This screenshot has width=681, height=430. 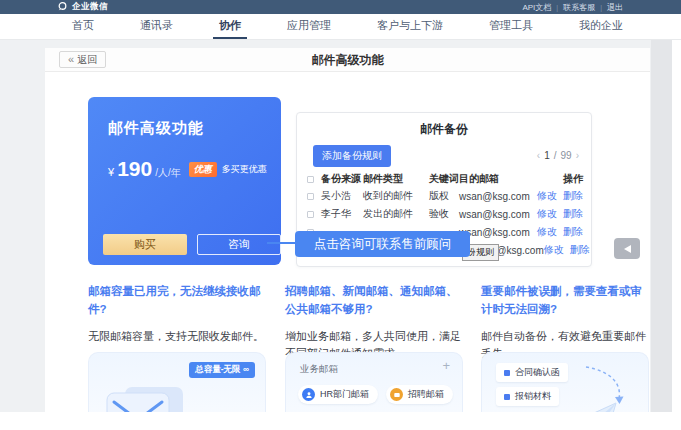 What do you see at coordinates (532, 372) in the screenshot?
I see `doc-pill-contract: 合同确认函` at bounding box center [532, 372].